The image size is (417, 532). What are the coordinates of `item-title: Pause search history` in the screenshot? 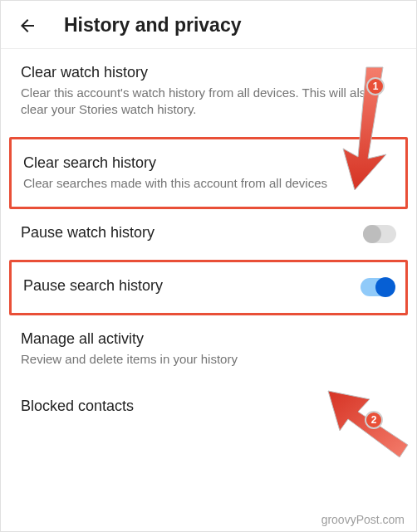 It's located at (93, 286).